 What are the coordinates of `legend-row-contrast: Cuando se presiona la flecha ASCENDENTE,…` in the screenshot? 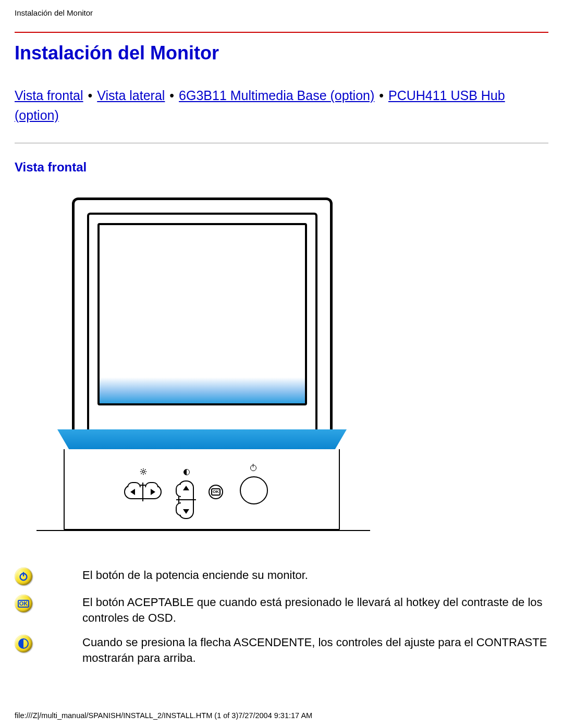 It's located at (282, 650).